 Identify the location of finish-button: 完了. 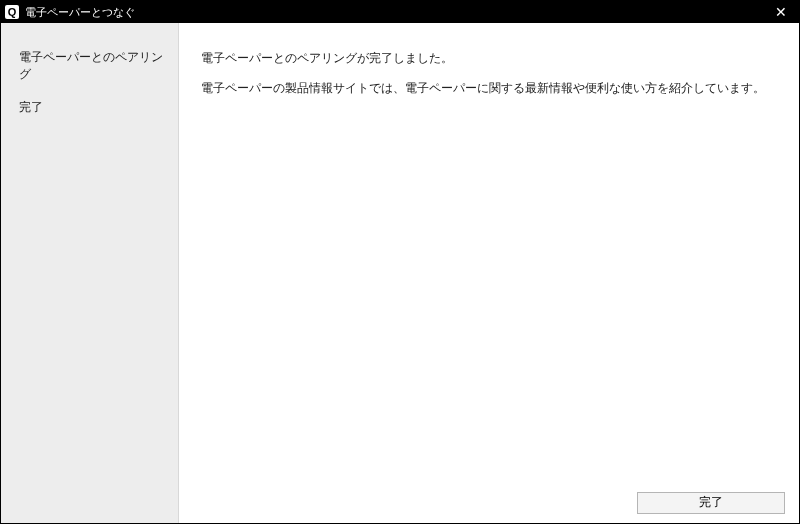
(711, 503).